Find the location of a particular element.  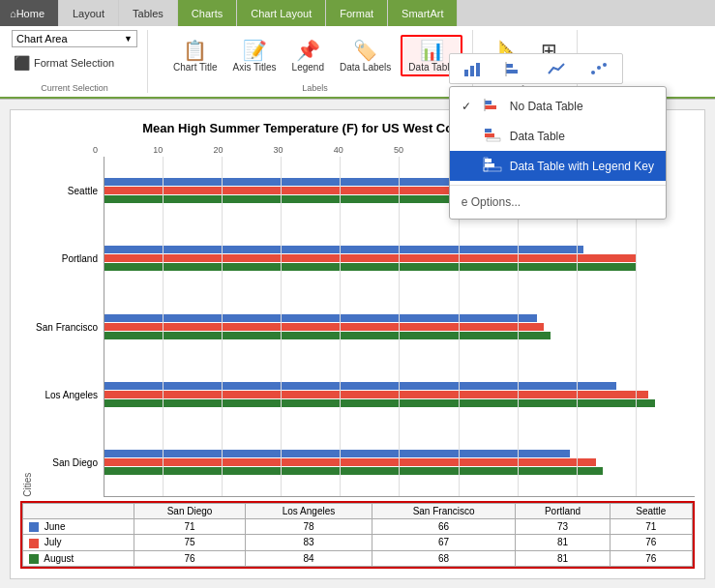

td-july-seattle: 76 is located at coordinates (650, 543).